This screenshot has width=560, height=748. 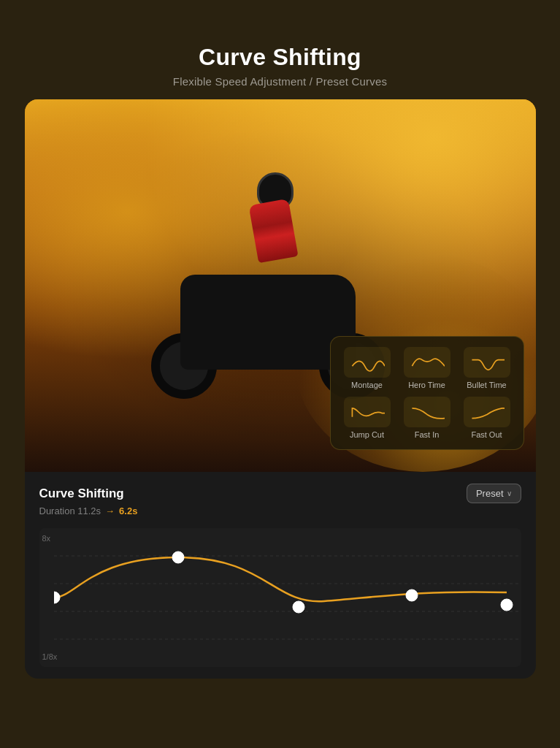 I want to click on duration-original: Duration 11.2s, so click(x=70, y=511).